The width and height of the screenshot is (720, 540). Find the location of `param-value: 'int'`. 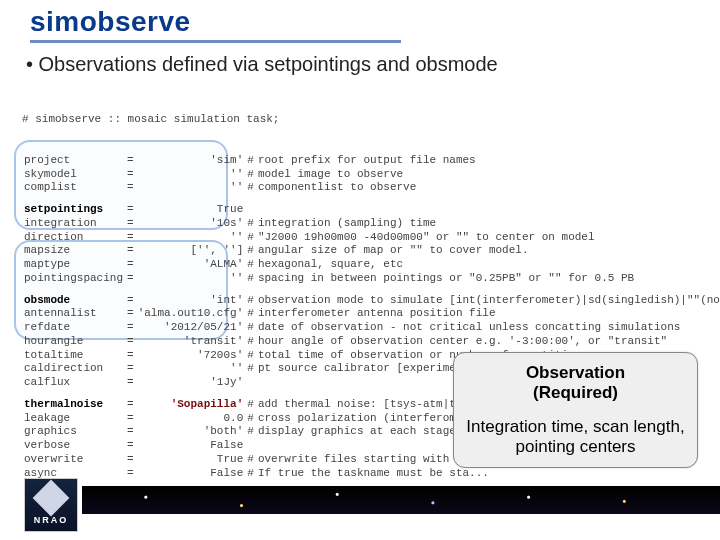

param-value: 'int' is located at coordinates (191, 301).